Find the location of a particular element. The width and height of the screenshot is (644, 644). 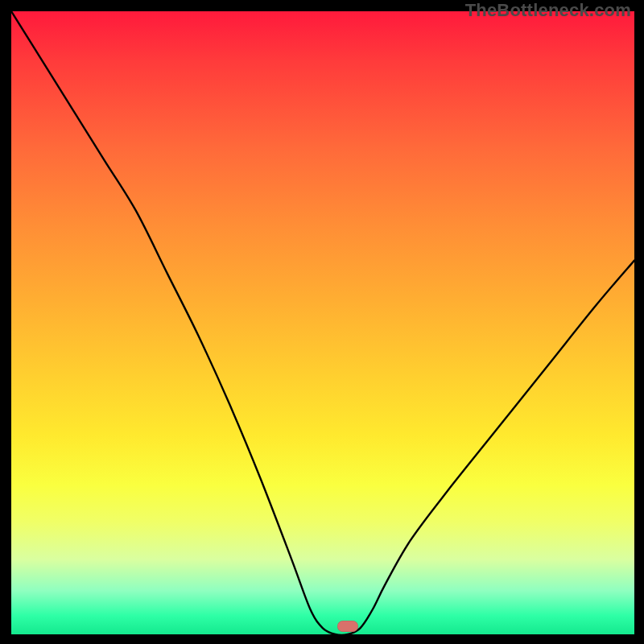

watermark-text: TheBottleneck.com is located at coordinates (548, 10).